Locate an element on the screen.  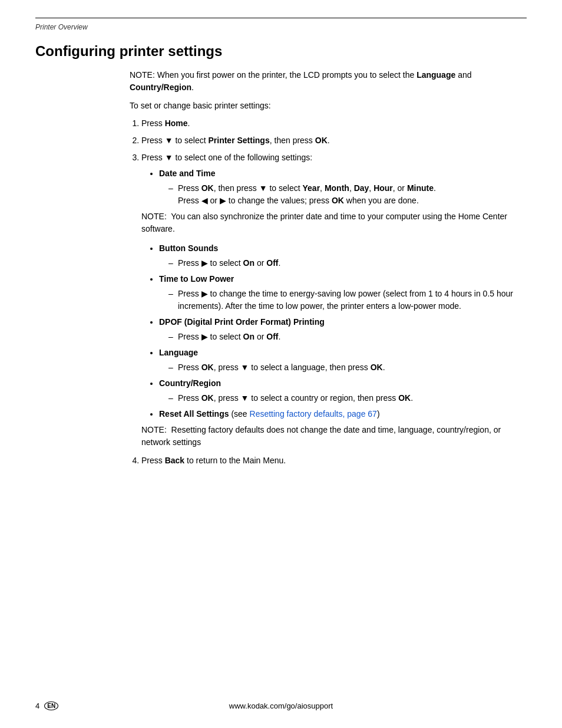
step4-bold: Back is located at coordinates (174, 460).